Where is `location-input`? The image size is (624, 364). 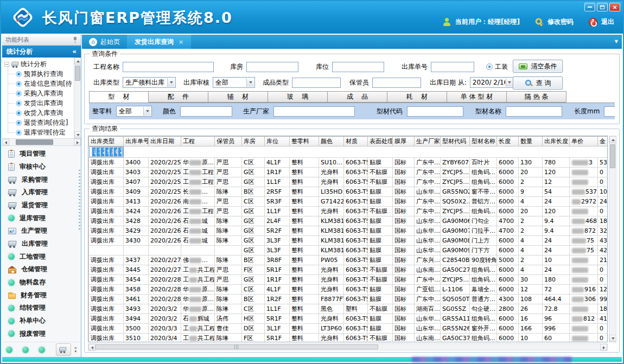
location-input is located at coordinates (358, 67).